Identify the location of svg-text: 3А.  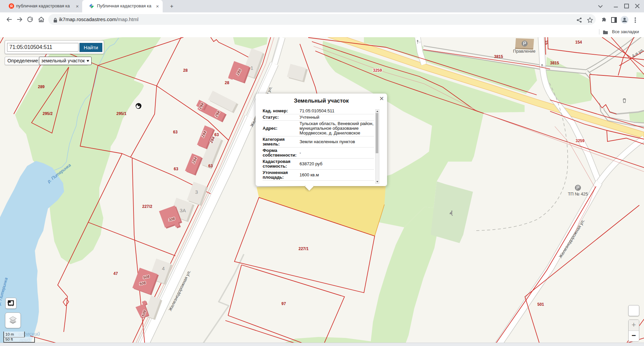
(183, 211).